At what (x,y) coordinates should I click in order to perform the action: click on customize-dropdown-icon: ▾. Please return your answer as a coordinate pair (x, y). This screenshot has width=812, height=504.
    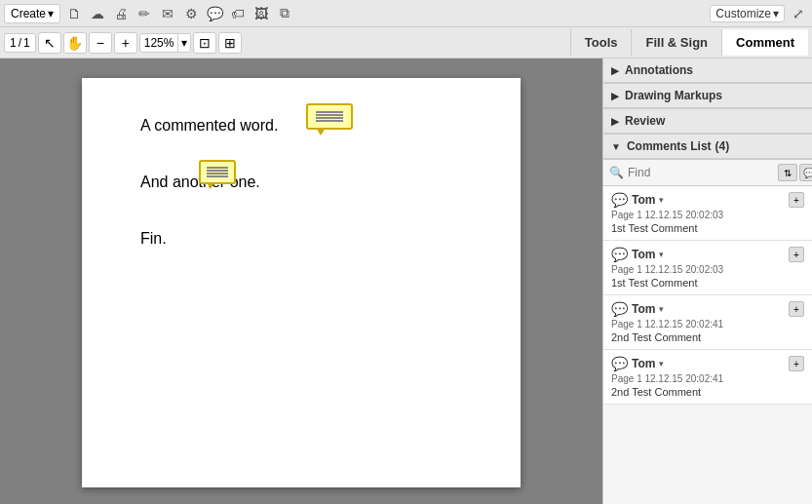
    Looking at the image, I should click on (776, 14).